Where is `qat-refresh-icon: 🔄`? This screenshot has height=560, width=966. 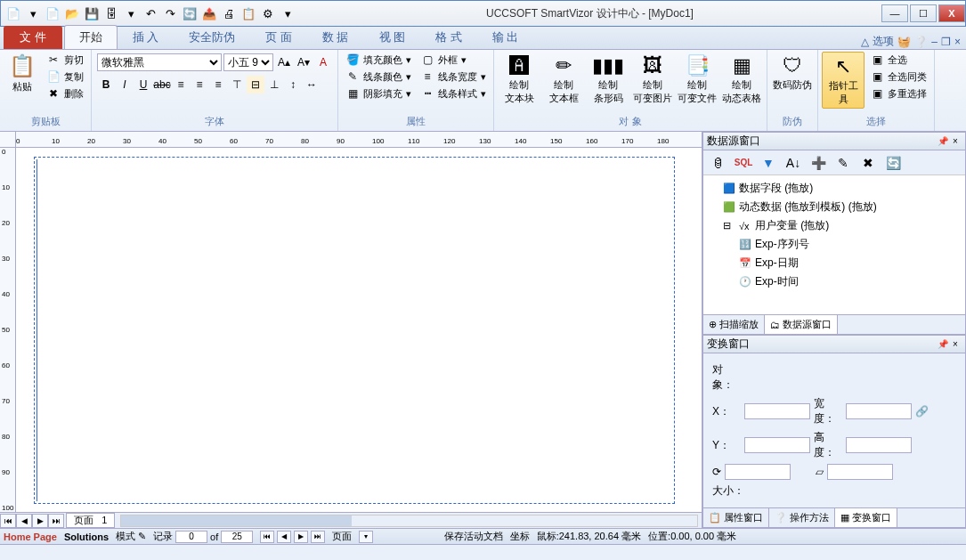 qat-refresh-icon: 🔄 is located at coordinates (190, 13).